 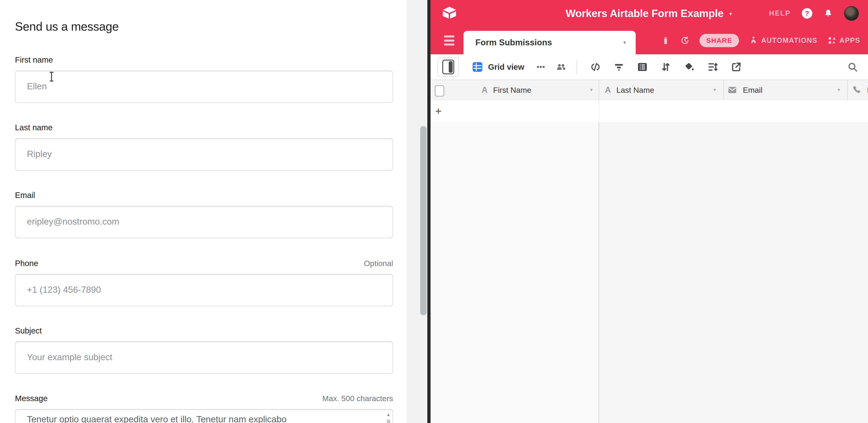 What do you see at coordinates (515, 272) in the screenshot?
I see `grid-empty-area-left` at bounding box center [515, 272].